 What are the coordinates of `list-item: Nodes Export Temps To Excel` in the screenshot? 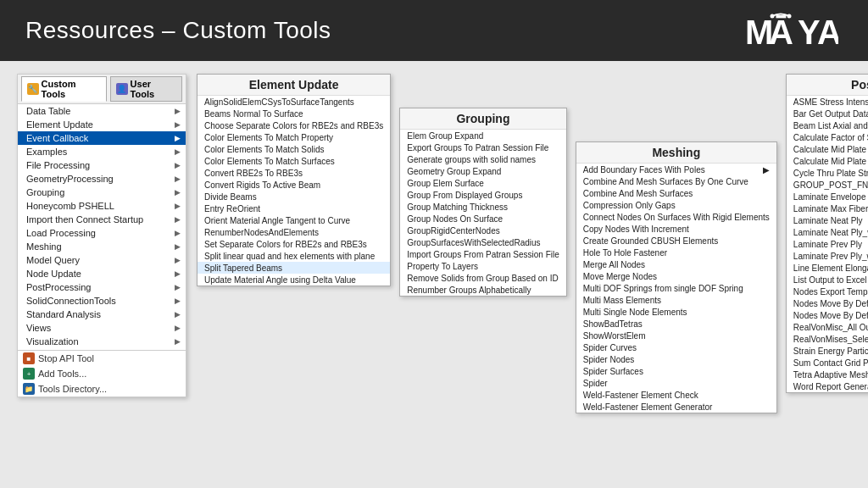 It's located at (827, 291).